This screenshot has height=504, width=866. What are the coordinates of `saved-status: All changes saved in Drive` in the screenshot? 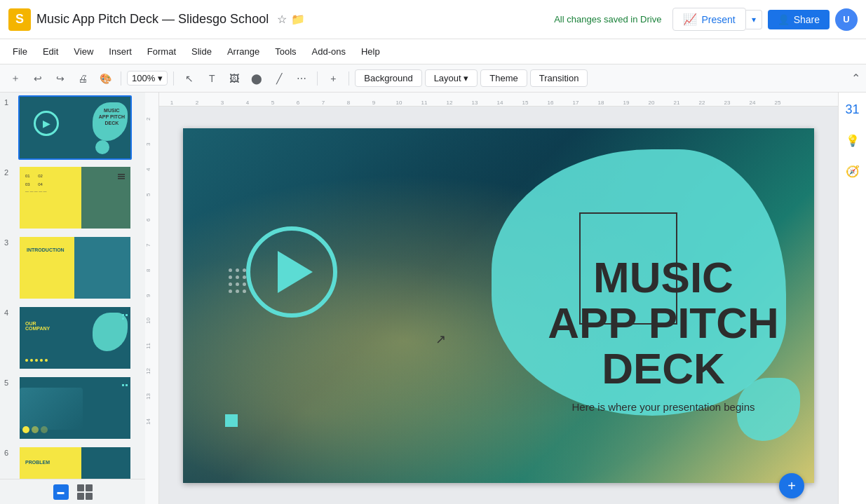 It's located at (607, 20).